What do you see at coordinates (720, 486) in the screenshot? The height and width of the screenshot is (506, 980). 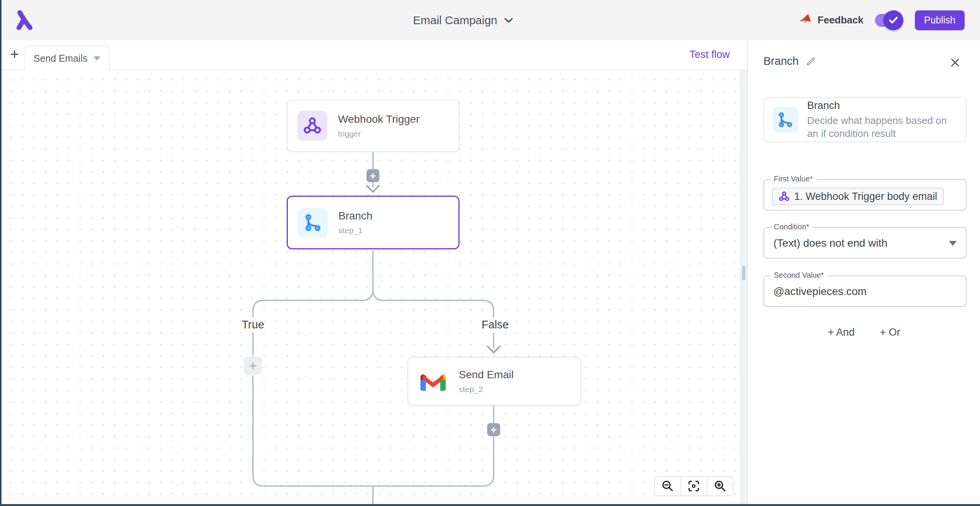 I see `zoom-in-icon` at bounding box center [720, 486].